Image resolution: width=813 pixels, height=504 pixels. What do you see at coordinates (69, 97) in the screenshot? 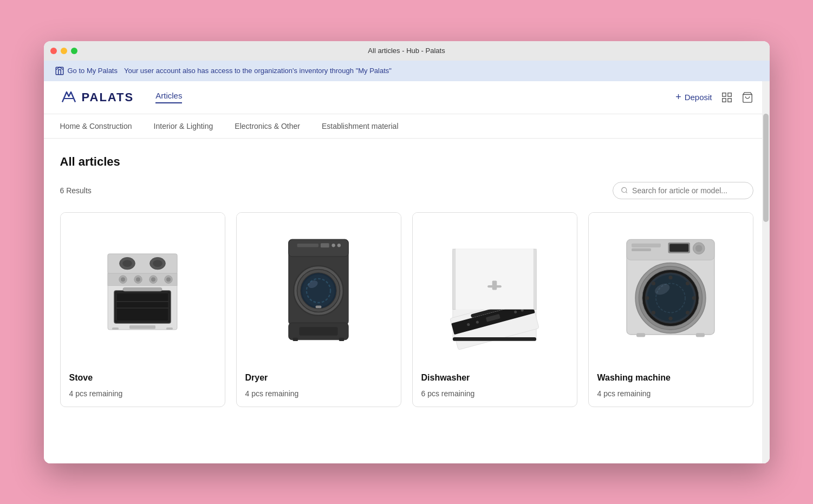
I see `palats-logo-icon` at bounding box center [69, 97].